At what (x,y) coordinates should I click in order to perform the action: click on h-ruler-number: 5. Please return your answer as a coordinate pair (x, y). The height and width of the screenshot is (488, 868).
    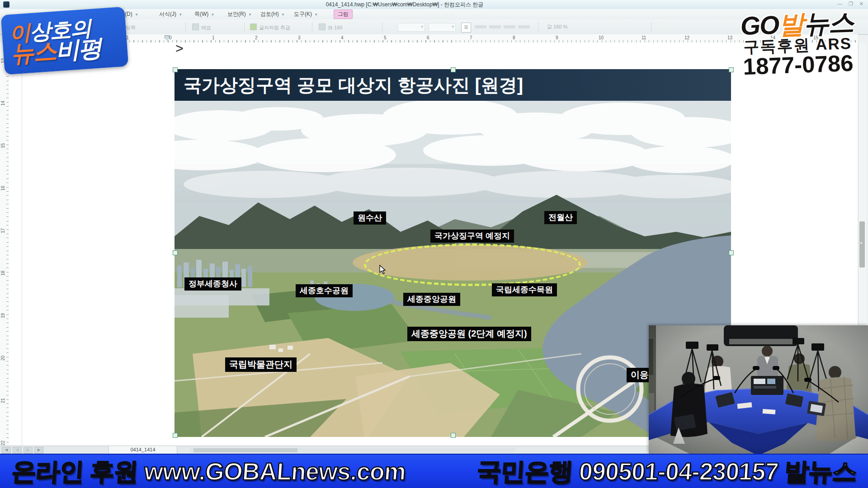
    Looking at the image, I should click on (385, 38).